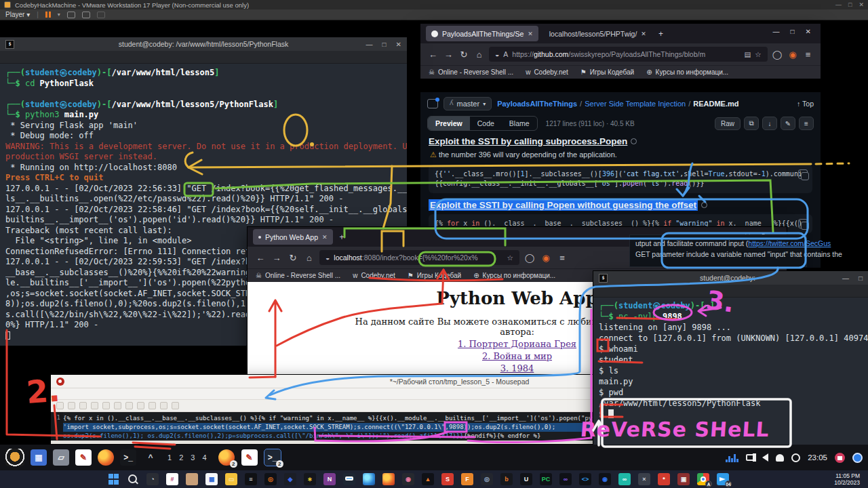  I want to click on volume-icon, so click(765, 458).